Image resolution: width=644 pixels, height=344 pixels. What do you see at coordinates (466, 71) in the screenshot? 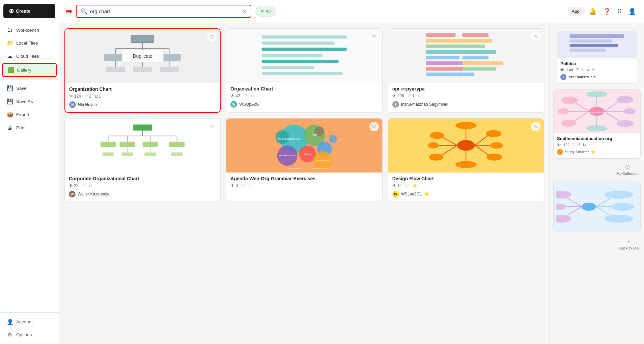
I see `table-row: ♡ орг структура 👁 296 ♡ 1 ⊔` at bounding box center [466, 71].